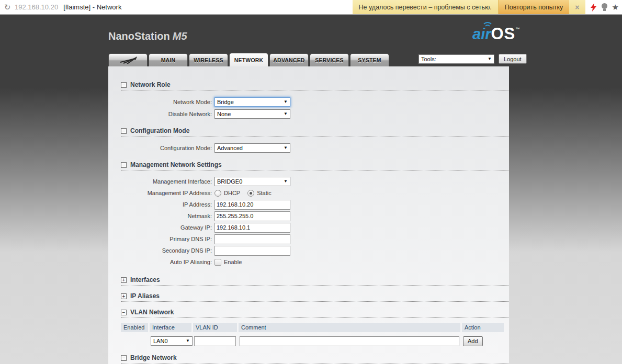 The height and width of the screenshot is (364, 622). Describe the element at coordinates (167, 114) in the screenshot. I see `disable-network-label: Disable Network:` at that location.